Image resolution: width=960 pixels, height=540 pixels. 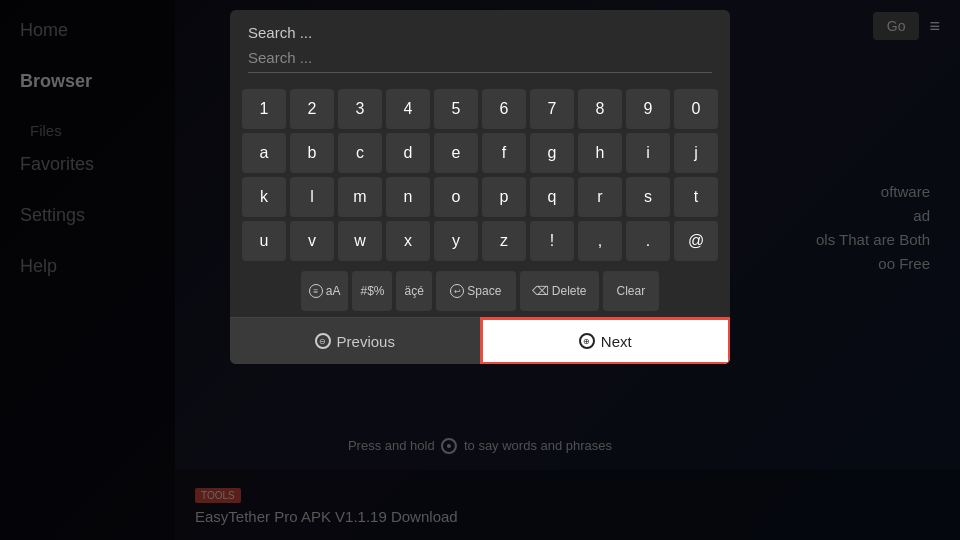 What do you see at coordinates (600, 153) in the screenshot?
I see `key-h: h` at bounding box center [600, 153].